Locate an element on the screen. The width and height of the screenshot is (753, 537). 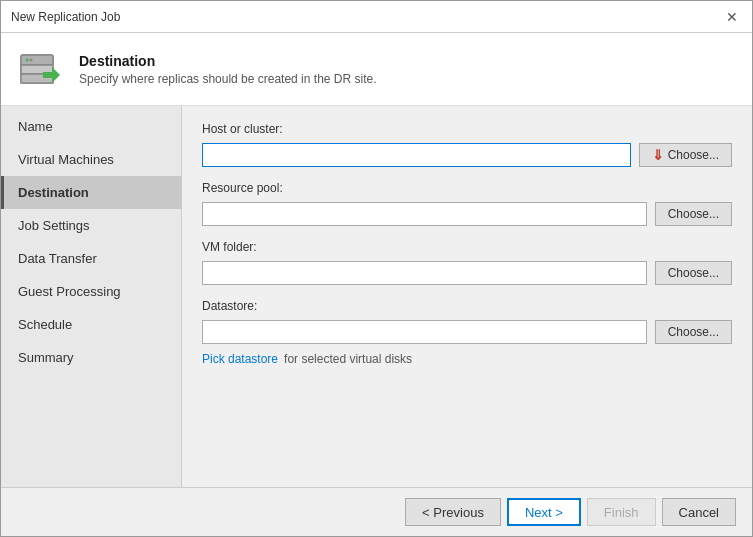
sidebar-item-data-transfer: Data Transfer is located at coordinates (91, 258).